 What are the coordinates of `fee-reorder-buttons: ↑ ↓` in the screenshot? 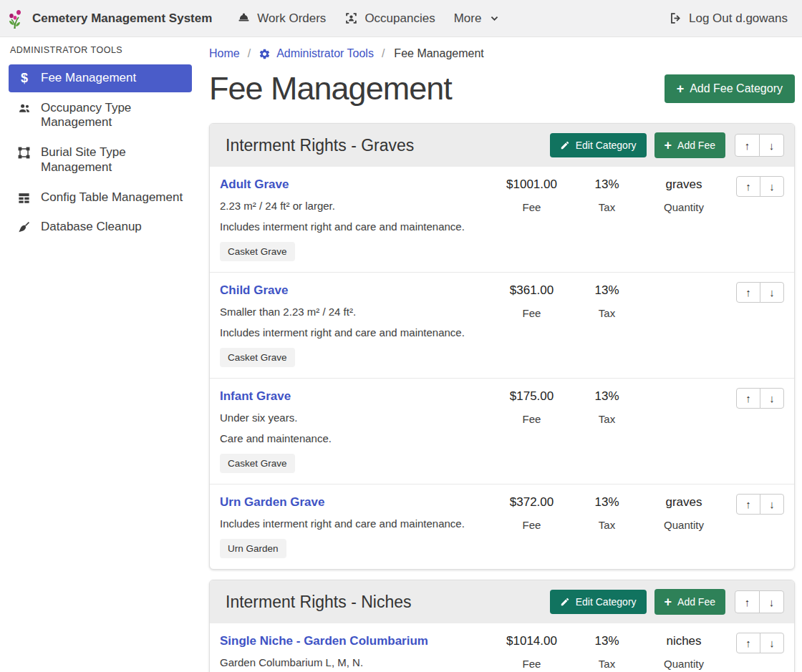 It's located at (755, 504).